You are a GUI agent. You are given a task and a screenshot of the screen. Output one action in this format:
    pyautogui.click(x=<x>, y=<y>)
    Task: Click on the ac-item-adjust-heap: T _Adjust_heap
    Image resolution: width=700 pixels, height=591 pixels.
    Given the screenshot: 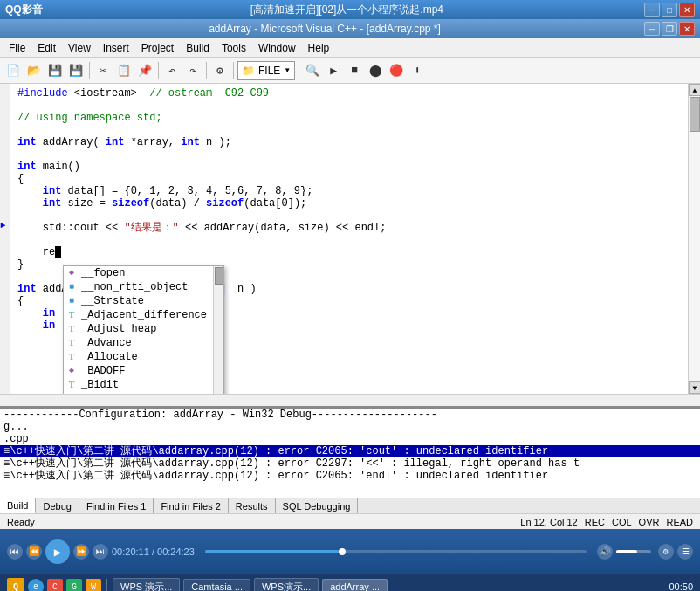 What is the action you would take?
    pyautogui.click(x=143, y=329)
    